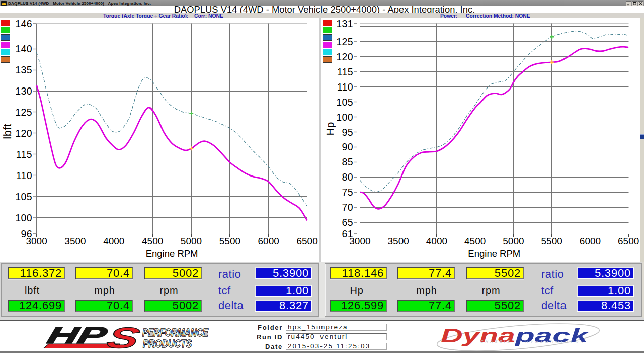 The width and height of the screenshot is (644, 353). I want to click on svg-text: lbft, so click(7, 131).